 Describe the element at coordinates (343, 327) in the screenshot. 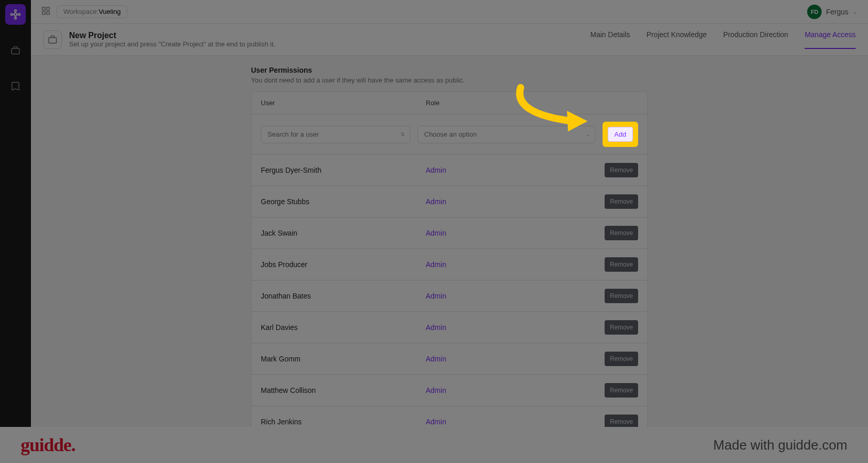

I see `user-name: Karl Davies` at that location.